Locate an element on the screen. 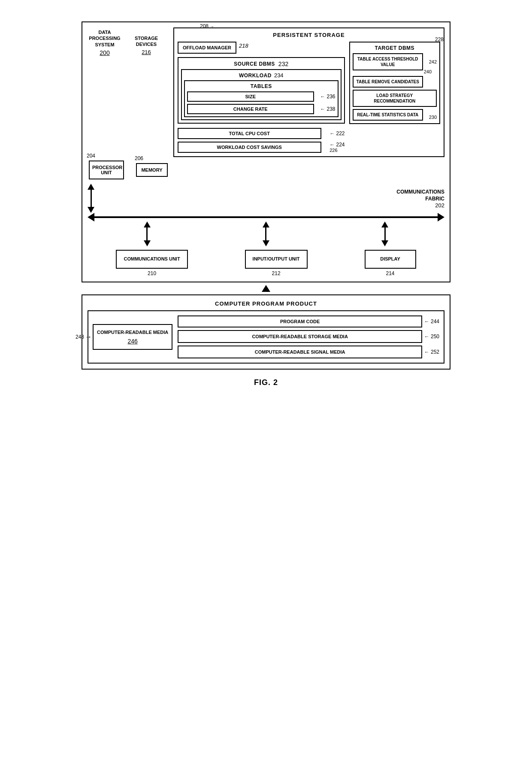 The image size is (532, 761). realtime-inner: REAL-TIME STATISTICS DATA is located at coordinates (388, 115).